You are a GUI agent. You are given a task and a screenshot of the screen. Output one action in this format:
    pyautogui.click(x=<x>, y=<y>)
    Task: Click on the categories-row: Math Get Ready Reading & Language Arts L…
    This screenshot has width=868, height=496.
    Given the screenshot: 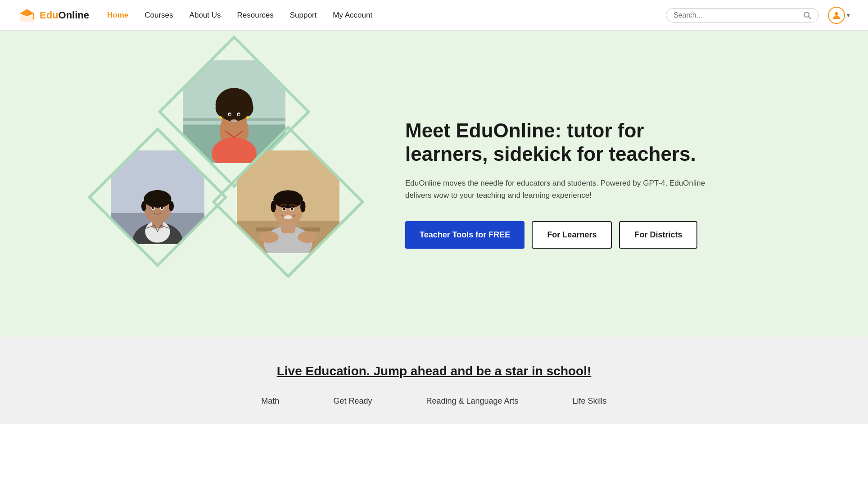 What is the action you would take?
    pyautogui.click(x=434, y=401)
    